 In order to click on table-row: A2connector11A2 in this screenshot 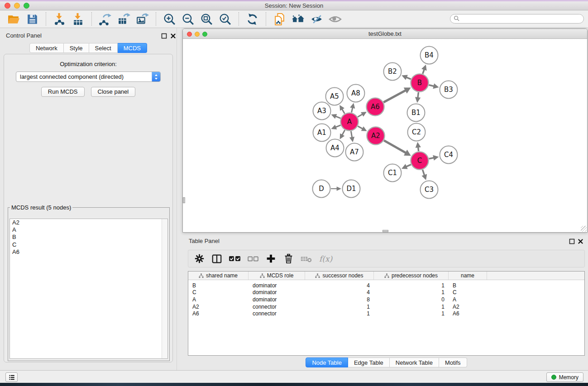, I will do `click(387, 307)`.